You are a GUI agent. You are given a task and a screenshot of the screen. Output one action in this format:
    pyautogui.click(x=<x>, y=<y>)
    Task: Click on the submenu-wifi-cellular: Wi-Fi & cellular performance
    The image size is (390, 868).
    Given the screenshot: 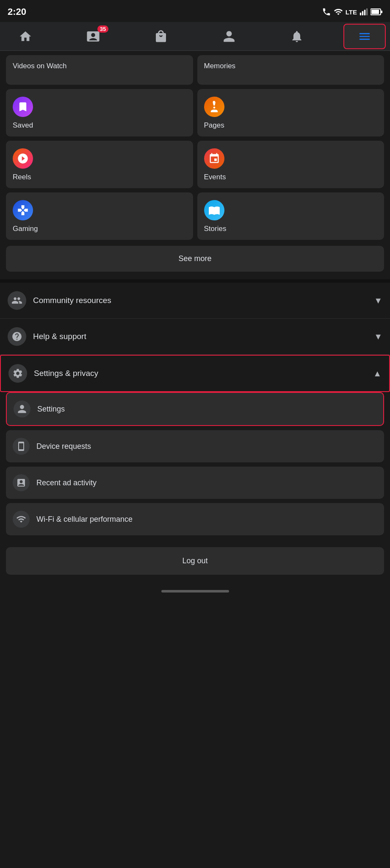 What is the action you would take?
    pyautogui.click(x=195, y=519)
    